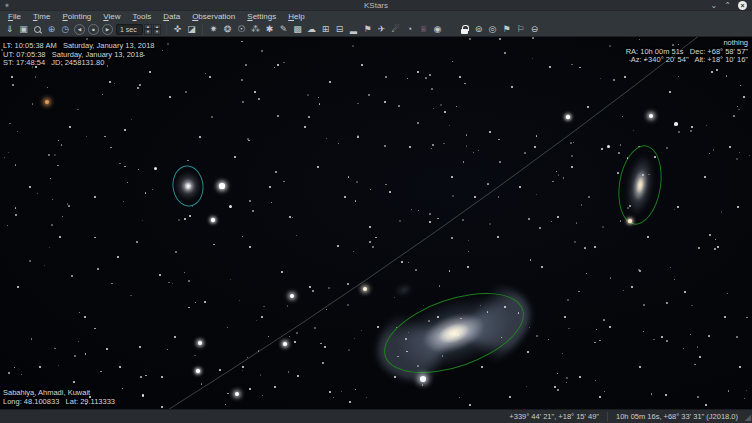 The width and height of the screenshot is (752, 423). What do you see at coordinates (52, 30) in the screenshot?
I see `set-geographic-location-button: ⊕` at bounding box center [52, 30].